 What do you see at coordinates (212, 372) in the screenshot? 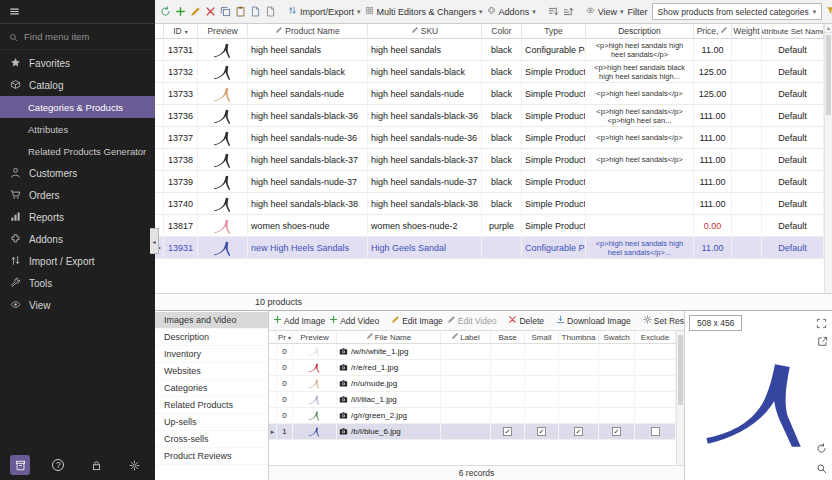
I see `tab-websites: Websites` at bounding box center [212, 372].